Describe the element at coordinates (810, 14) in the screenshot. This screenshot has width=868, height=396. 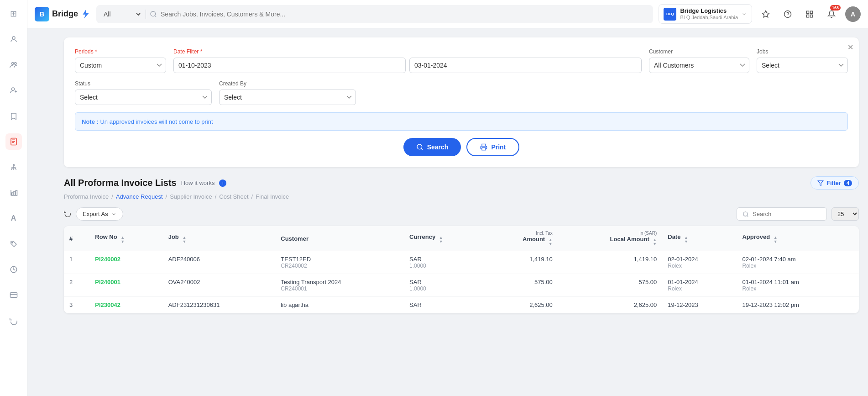
I see `grid-btn` at that location.